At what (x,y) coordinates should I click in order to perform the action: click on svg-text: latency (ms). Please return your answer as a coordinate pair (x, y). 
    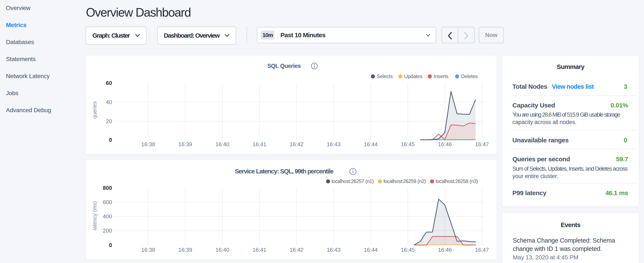
    Looking at the image, I should click on (94, 216).